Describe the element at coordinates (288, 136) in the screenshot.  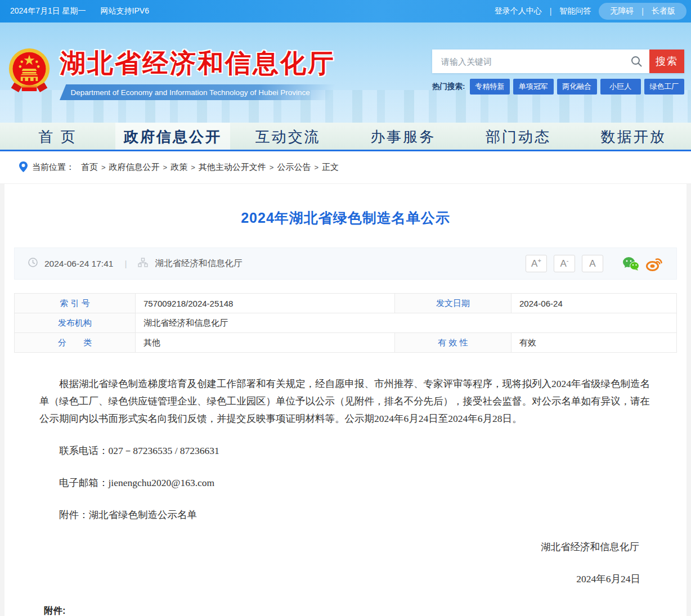
I see `nav-item-interaction: 互动交流` at that location.